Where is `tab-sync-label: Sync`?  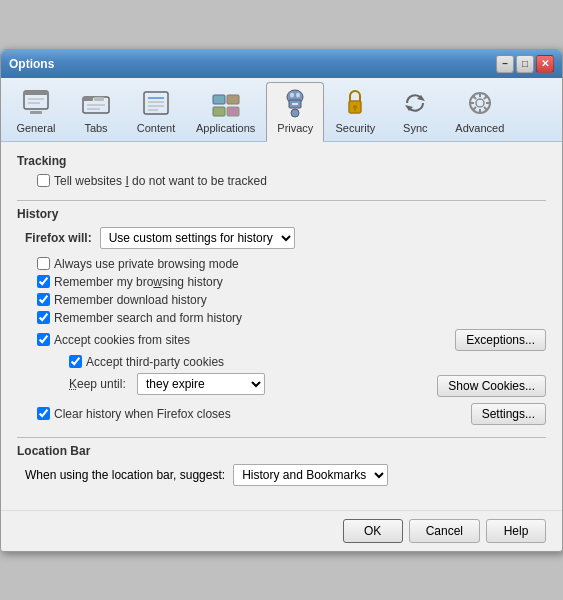 tab-sync-label: Sync is located at coordinates (415, 128).